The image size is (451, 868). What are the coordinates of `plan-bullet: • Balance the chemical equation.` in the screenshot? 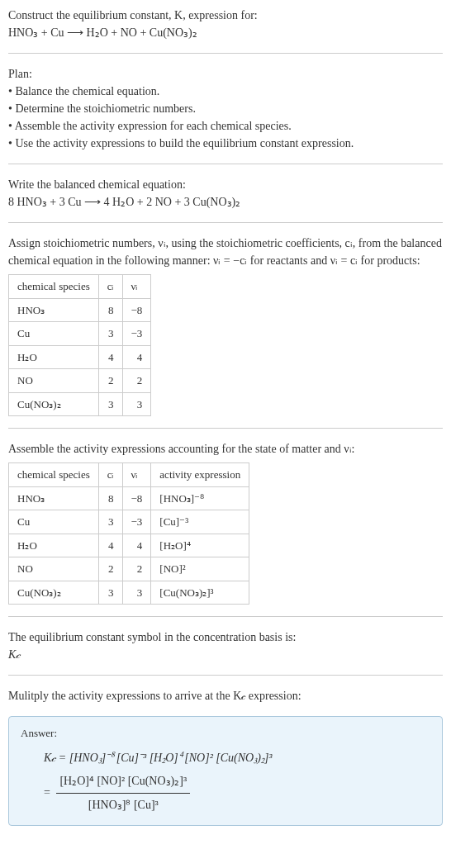 It's located at (226, 91).